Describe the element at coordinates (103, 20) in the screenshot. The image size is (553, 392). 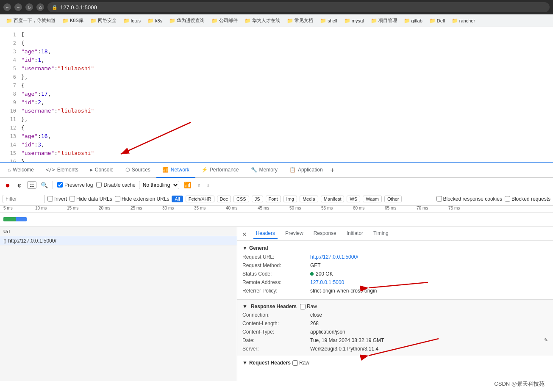
I see `bookmark-item: 📁网络安全` at that location.